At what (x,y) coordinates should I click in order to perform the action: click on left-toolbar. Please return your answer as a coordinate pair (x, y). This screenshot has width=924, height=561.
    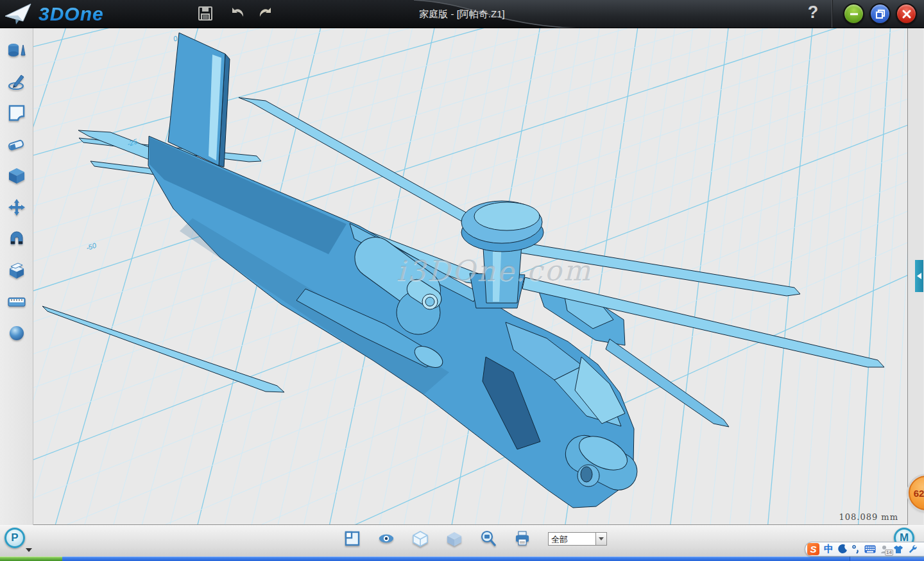
    Looking at the image, I should click on (17, 277).